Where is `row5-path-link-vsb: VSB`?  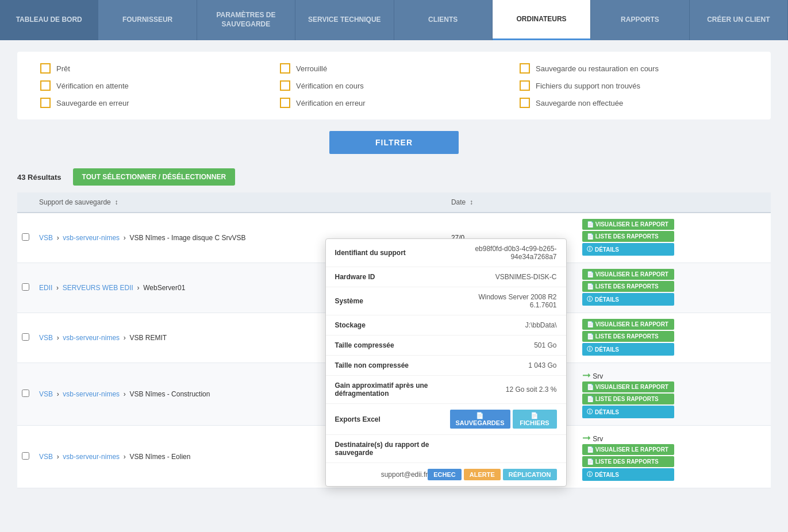 row5-path-link-vsb: VSB is located at coordinates (46, 457).